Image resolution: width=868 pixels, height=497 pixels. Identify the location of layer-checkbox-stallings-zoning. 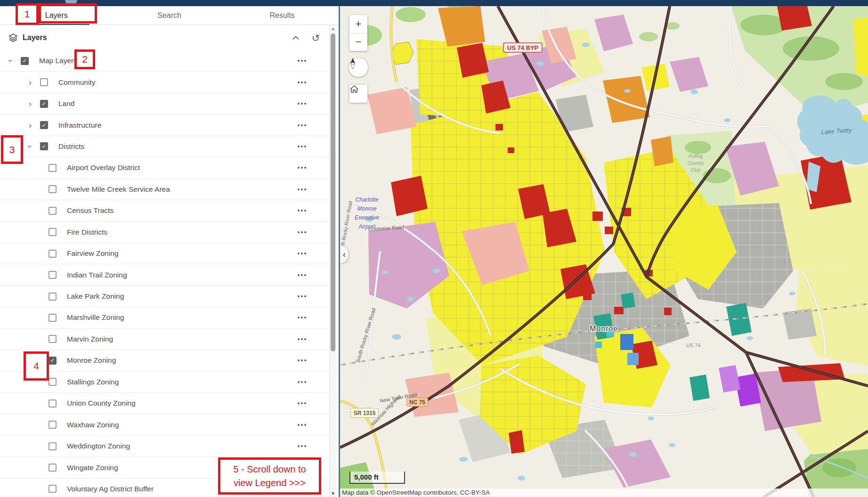
(53, 382).